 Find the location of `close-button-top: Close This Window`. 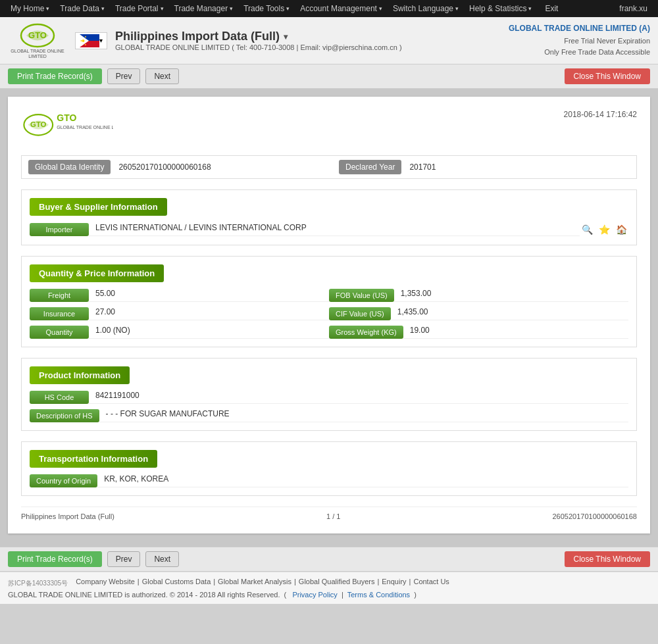

close-button-top: Close This Window is located at coordinates (607, 76).